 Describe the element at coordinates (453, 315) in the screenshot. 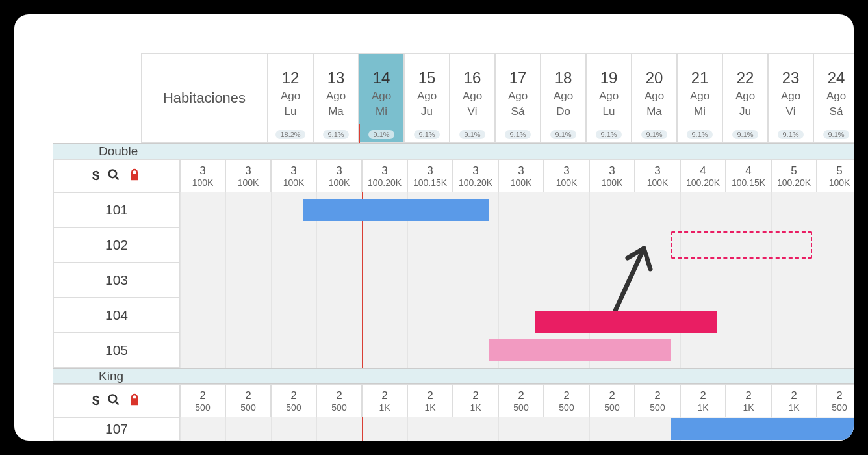

I see `room-row-104: 104` at that location.